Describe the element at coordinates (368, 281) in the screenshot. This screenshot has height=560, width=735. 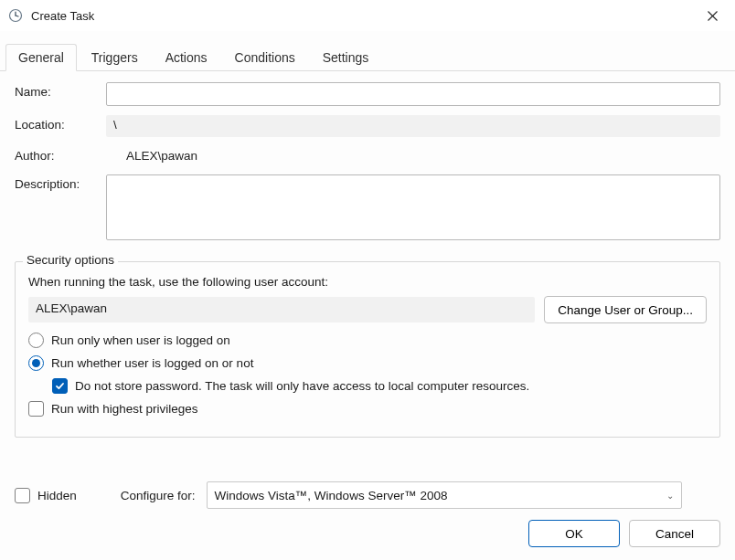
I see `security-prompt: When running the task, use the following…` at that location.